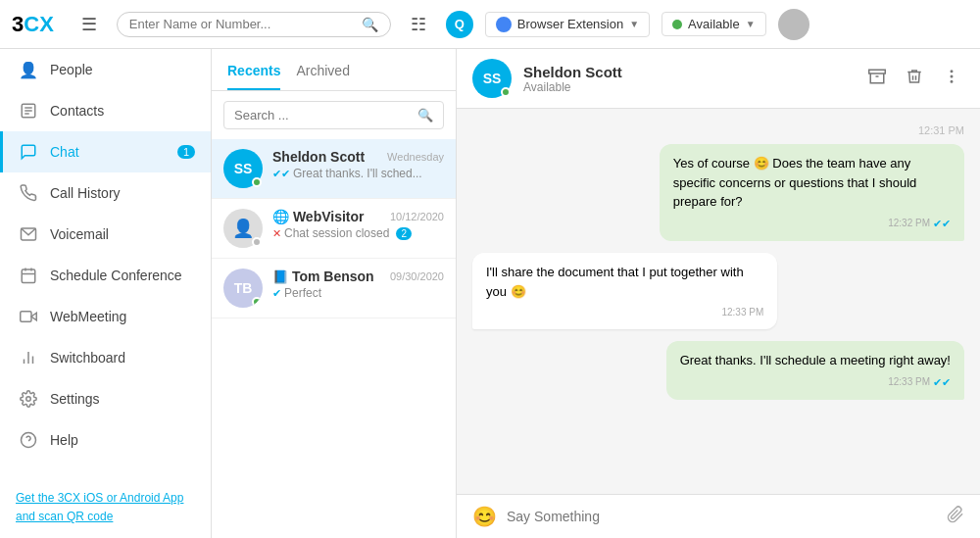 Image resolution: width=980 pixels, height=538 pixels. Describe the element at coordinates (245, 24) in the screenshot. I see `topbar-search-input` at that location.